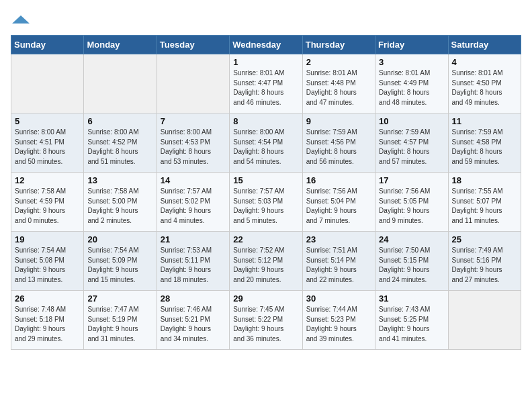 Image resolution: width=532 pixels, height=411 pixels. I want to click on calendar-cell: 25Sunrise: 7:49 AM Sunset: 5:16 PM Dayli…, so click(484, 261).